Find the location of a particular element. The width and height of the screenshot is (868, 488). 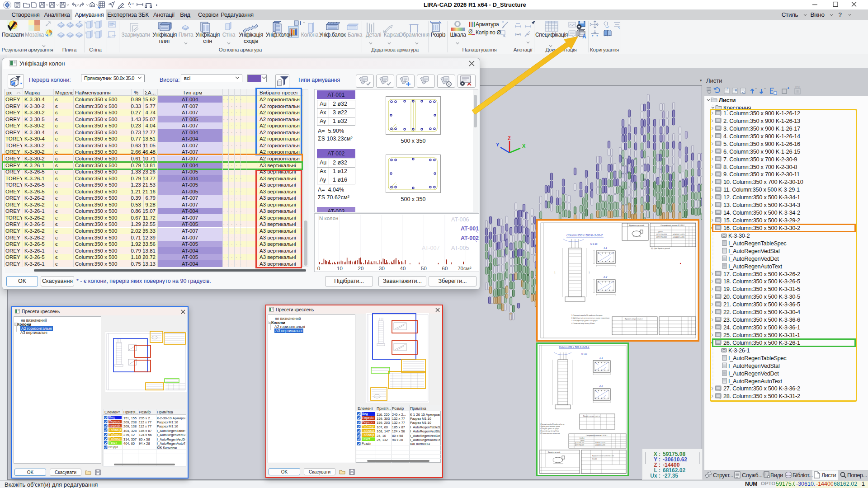

svg-text: 0 is located at coordinates (319, 268).